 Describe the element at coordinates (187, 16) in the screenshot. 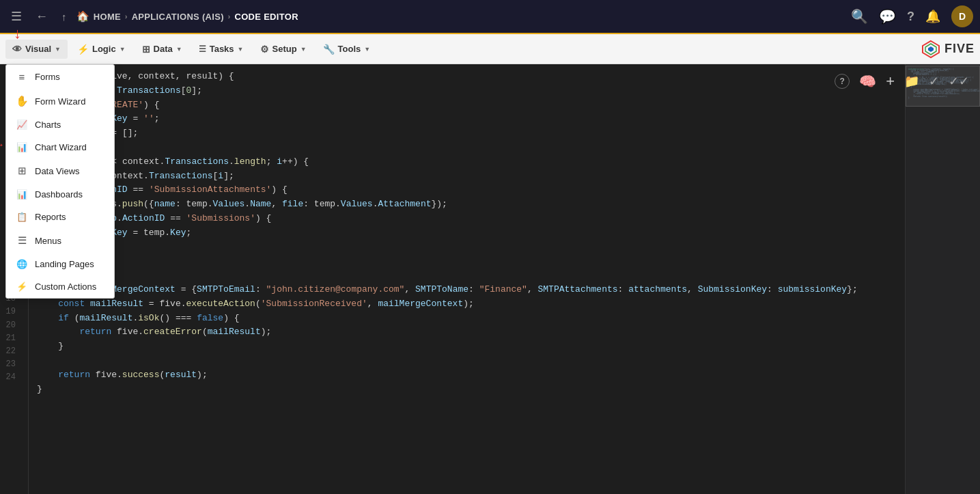

I see `breadcrumb: 🏠 HOME › APPLICATIONS (AIS) › CODE EDITO…` at that location.